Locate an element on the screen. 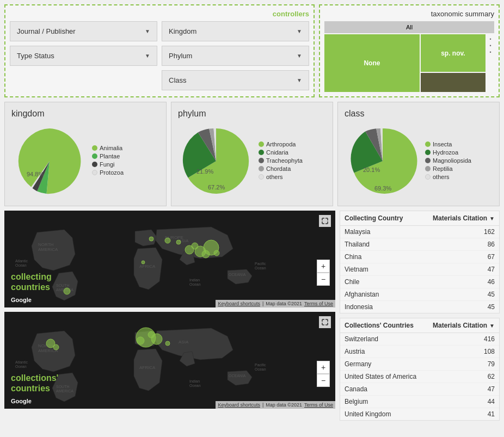 The height and width of the screenshot is (437, 504). journal-publisher-dropdown: Journal / Publisher ▼ is located at coordinates (84, 32).